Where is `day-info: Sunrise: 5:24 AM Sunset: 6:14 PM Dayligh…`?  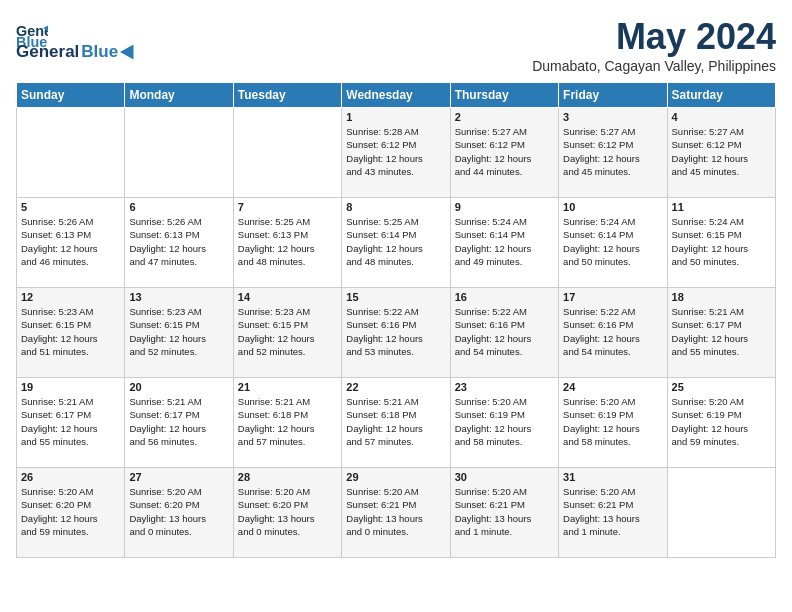
day-info: Sunrise: 5:24 AM Sunset: 6:14 PM Dayligh… is located at coordinates (612, 242).